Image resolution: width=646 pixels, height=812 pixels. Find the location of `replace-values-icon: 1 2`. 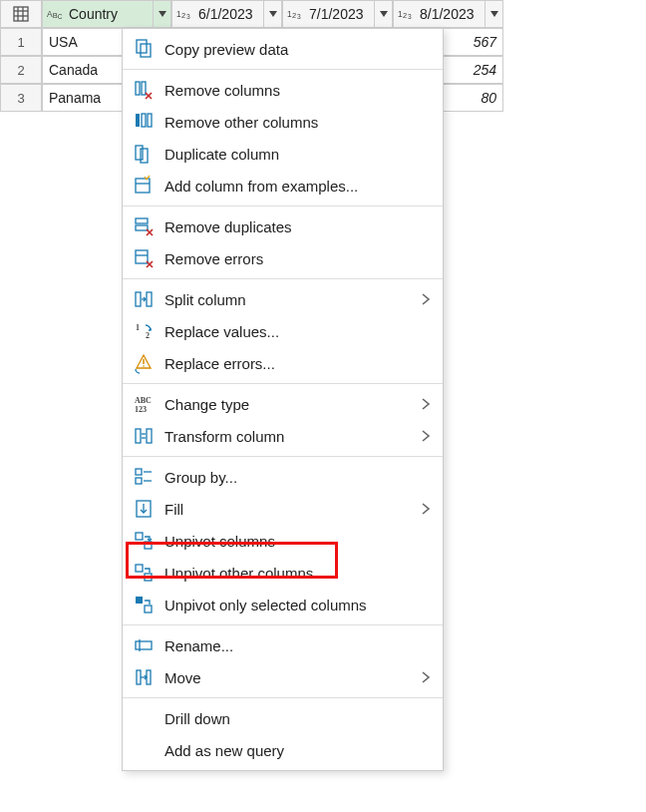

replace-values-icon: 1 2 is located at coordinates (144, 331).